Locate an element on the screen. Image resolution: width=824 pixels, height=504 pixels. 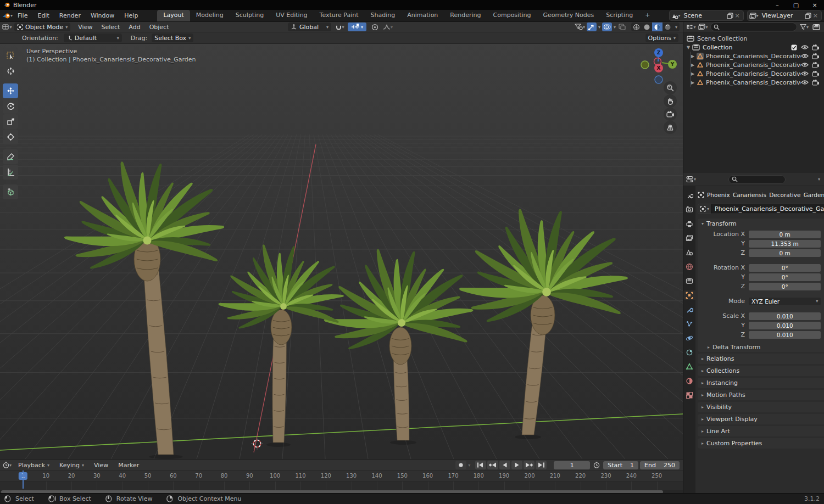
properties-search is located at coordinates (757, 180).